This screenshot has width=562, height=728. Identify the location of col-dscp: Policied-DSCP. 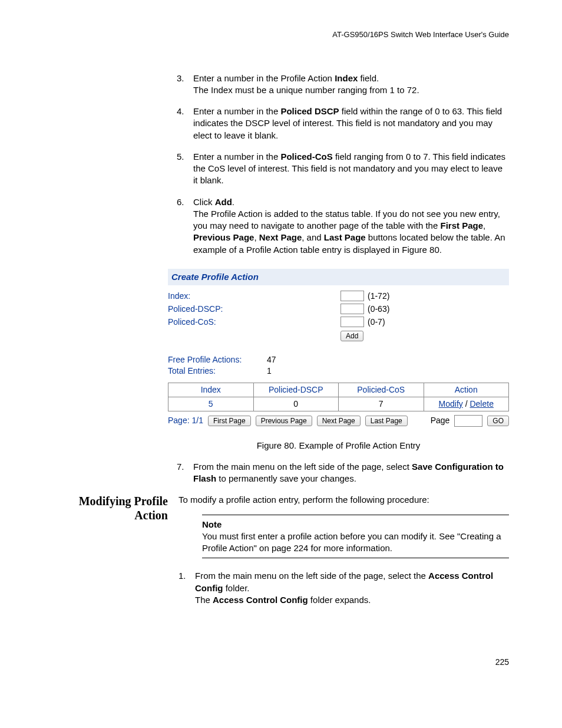
(296, 390).